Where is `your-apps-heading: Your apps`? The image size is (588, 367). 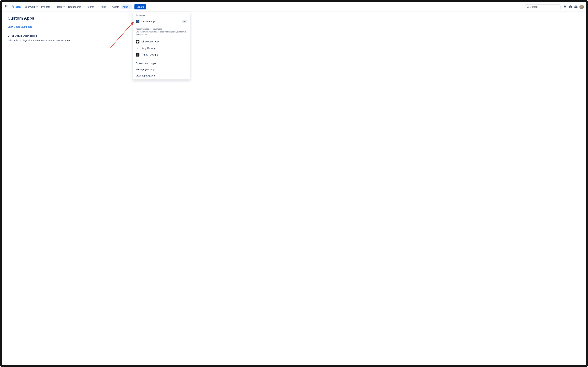 your-apps-heading: Your apps is located at coordinates (162, 15).